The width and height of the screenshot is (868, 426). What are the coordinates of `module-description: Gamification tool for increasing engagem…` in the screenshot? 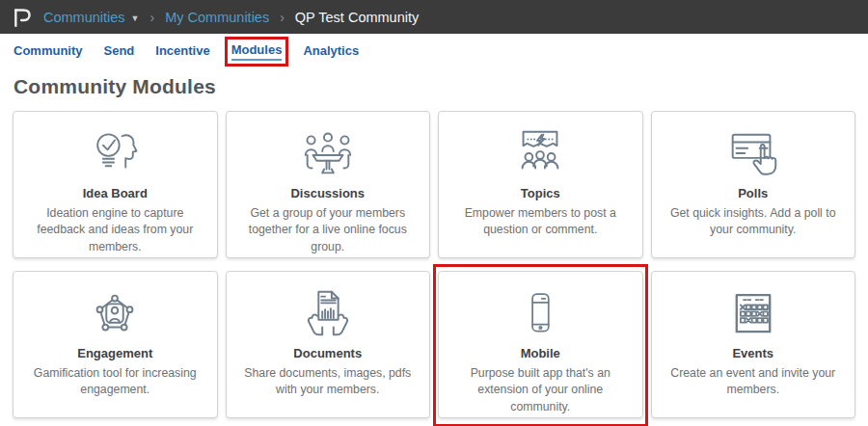 It's located at (116, 382).